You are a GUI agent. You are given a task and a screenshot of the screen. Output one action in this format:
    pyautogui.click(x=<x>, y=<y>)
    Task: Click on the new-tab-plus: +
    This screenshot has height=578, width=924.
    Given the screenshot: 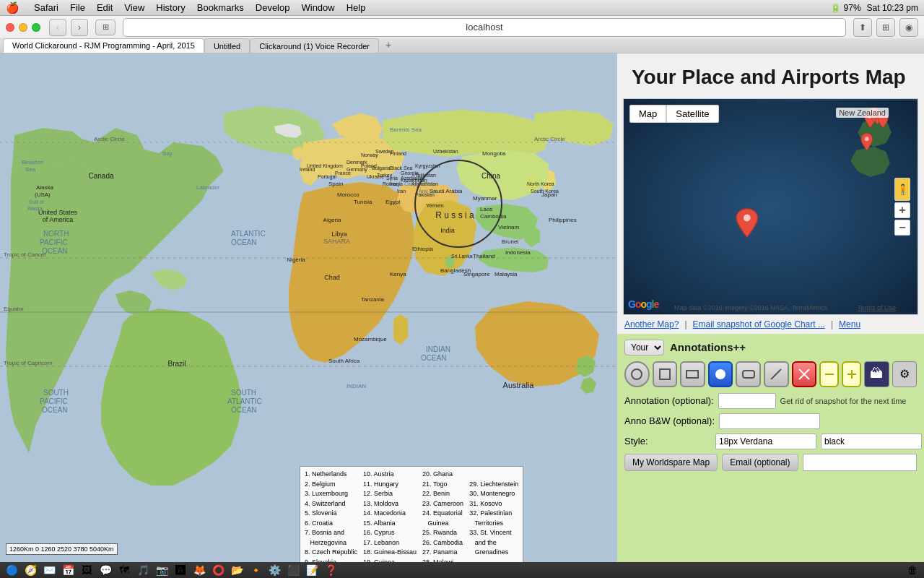 What is the action you would take?
    pyautogui.click(x=388, y=45)
    